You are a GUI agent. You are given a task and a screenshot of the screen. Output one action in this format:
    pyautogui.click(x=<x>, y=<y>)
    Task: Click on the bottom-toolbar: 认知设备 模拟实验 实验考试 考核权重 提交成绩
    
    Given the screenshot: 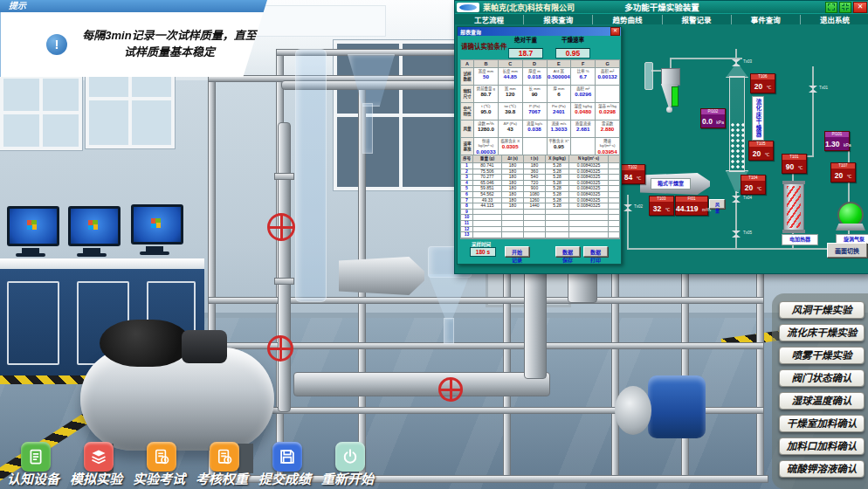 What is the action you would take?
    pyautogui.click(x=196, y=464)
    